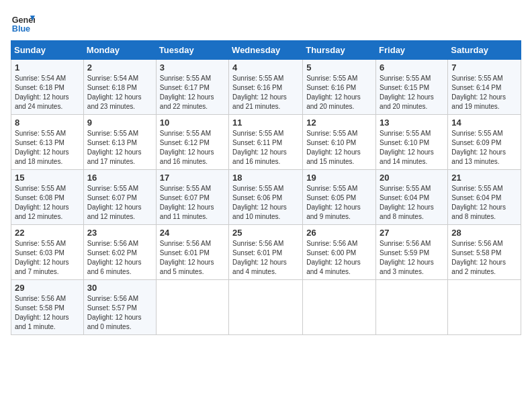 The height and width of the screenshot is (411, 532). Describe the element at coordinates (192, 253) in the screenshot. I see `calendar-cell: 24 Sunrise: 5:56 AMSunset: 6:01 PMDaylig…` at that location.